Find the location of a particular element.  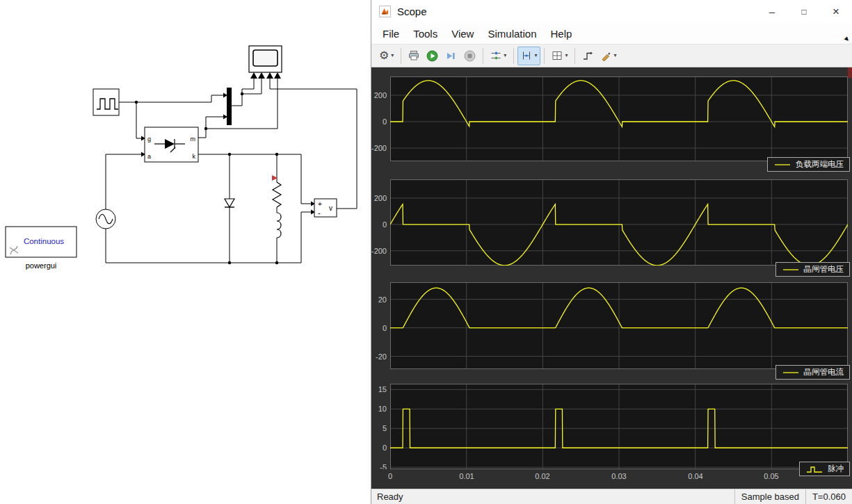

rlc-branch-block is located at coordinates (277, 209).